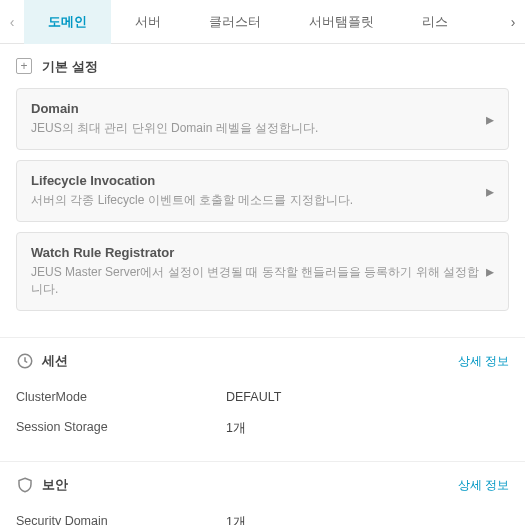 The image size is (525, 525). I want to click on card-title: Lifecycle Invocation, so click(258, 180).